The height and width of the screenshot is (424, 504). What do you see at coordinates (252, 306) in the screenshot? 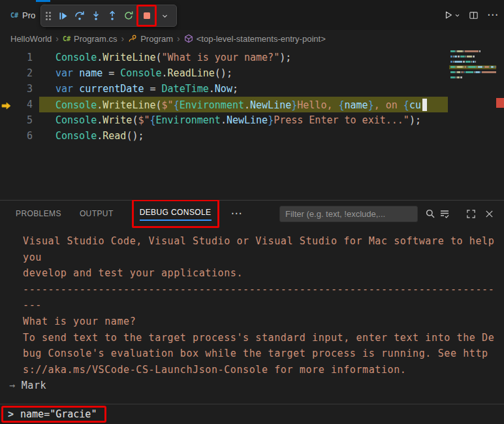
I see `console-output-line: ---` at bounding box center [252, 306].